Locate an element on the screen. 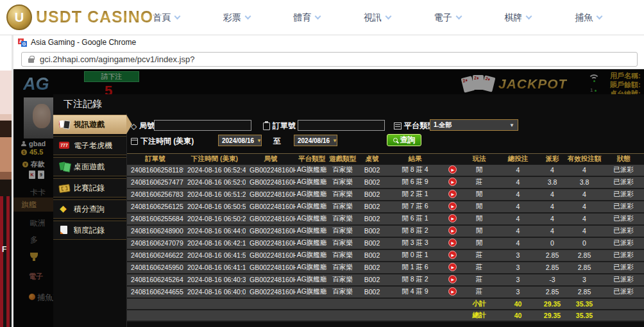 The image size is (644, 327). quota-icon is located at coordinates (64, 230).